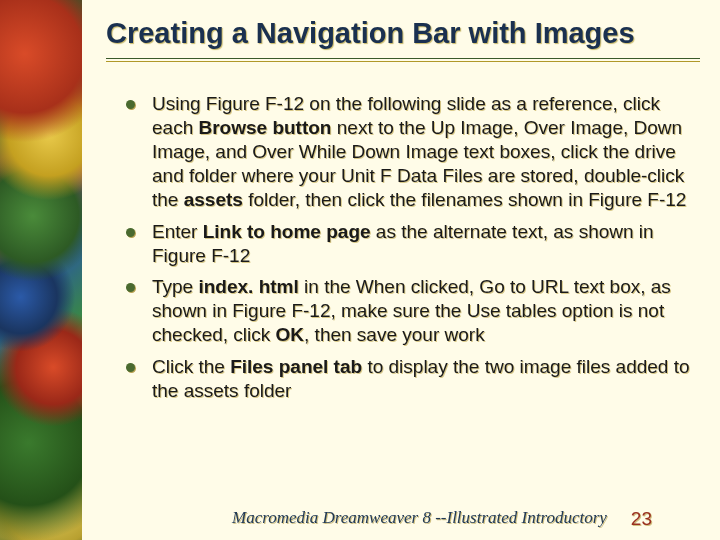 The image size is (720, 540). Describe the element at coordinates (420, 518) in the screenshot. I see `footer-text: Macromedia Dreamweaver 8 --Illustrated I…` at that location.